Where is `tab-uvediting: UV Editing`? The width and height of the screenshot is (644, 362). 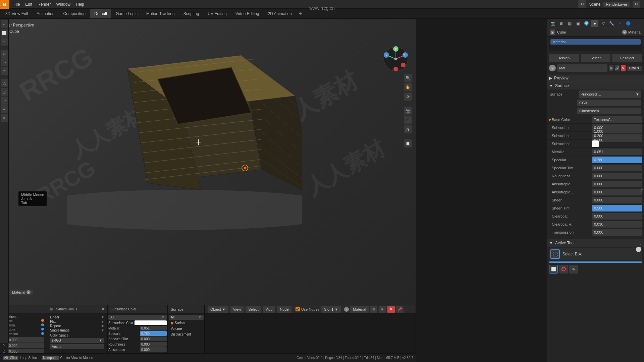
tab-uvediting: UV Editing is located at coordinates (217, 14).